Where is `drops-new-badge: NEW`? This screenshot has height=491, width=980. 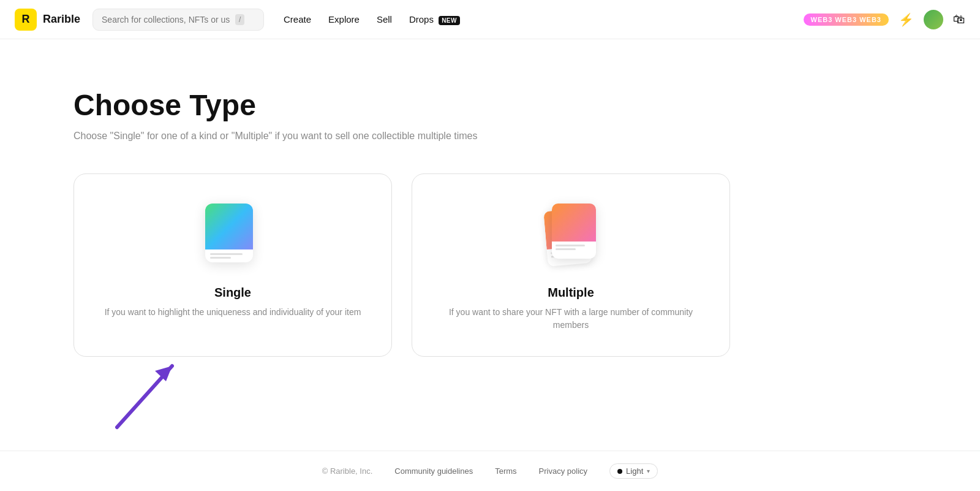
drops-new-badge: NEW is located at coordinates (450, 21).